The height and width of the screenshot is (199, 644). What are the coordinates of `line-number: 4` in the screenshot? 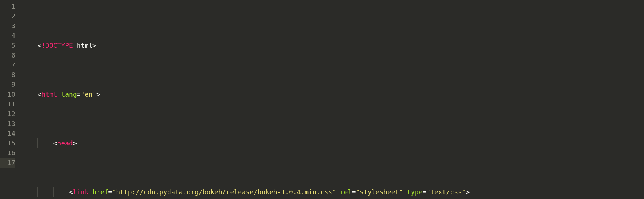 It's located at (8, 35).